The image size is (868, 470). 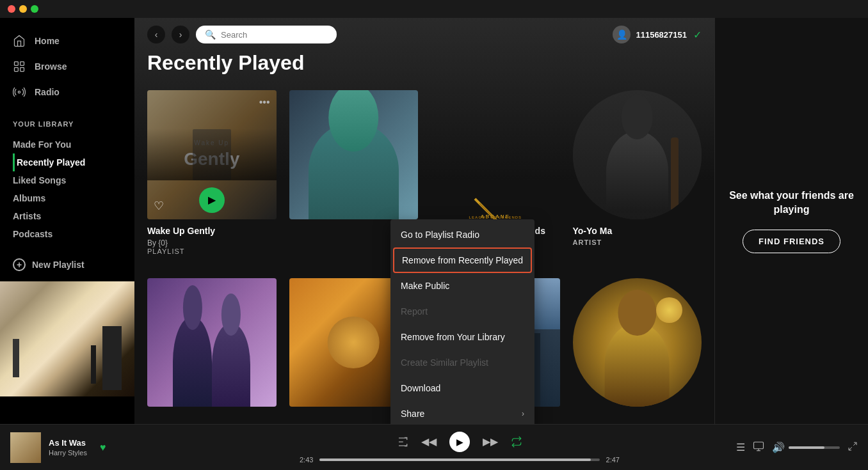 What do you see at coordinates (462, 412) in the screenshot?
I see `menu-item-share: Share ›` at bounding box center [462, 412].